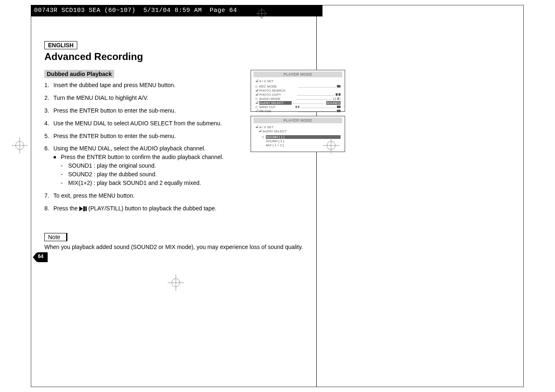  What do you see at coordinates (278, 86) in the screenshot?
I see `menu-item: REC MODE` at bounding box center [278, 86].